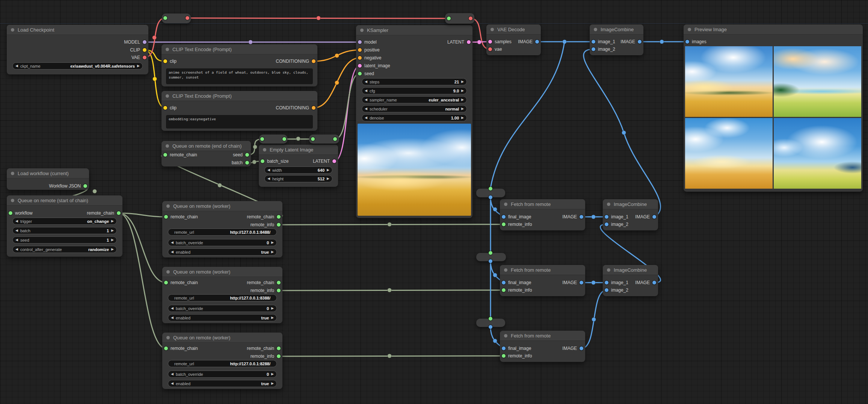  What do you see at coordinates (222, 272) in the screenshot?
I see `queue-on-remote-worker-2-titlebar: Queue on remote (worker)` at bounding box center [222, 272].